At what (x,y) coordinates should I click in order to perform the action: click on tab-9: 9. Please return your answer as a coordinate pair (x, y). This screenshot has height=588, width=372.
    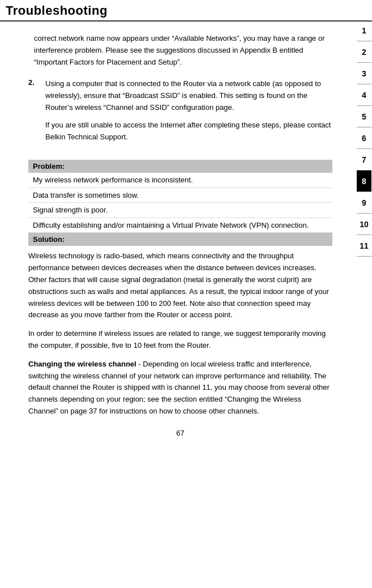
    Looking at the image, I should click on (364, 203).